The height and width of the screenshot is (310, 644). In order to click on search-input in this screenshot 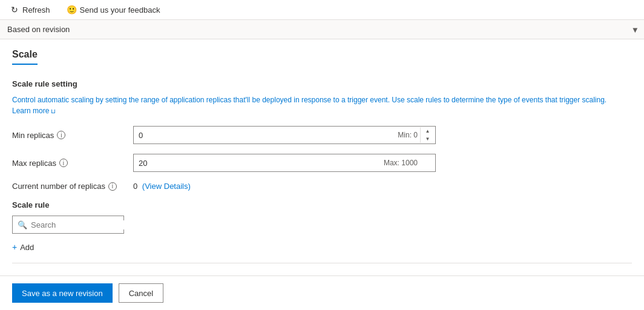, I will do `click(82, 225)`.